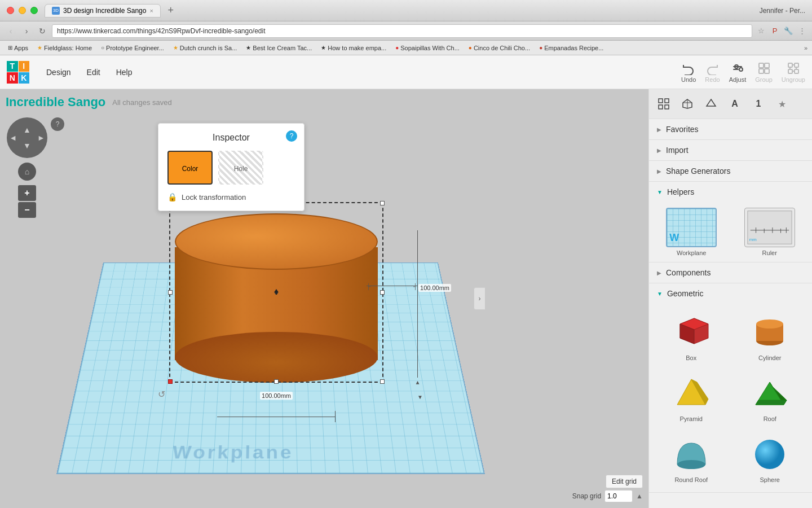 The image size is (812, 508). I want to click on shape-roof: Roof, so click(770, 398).